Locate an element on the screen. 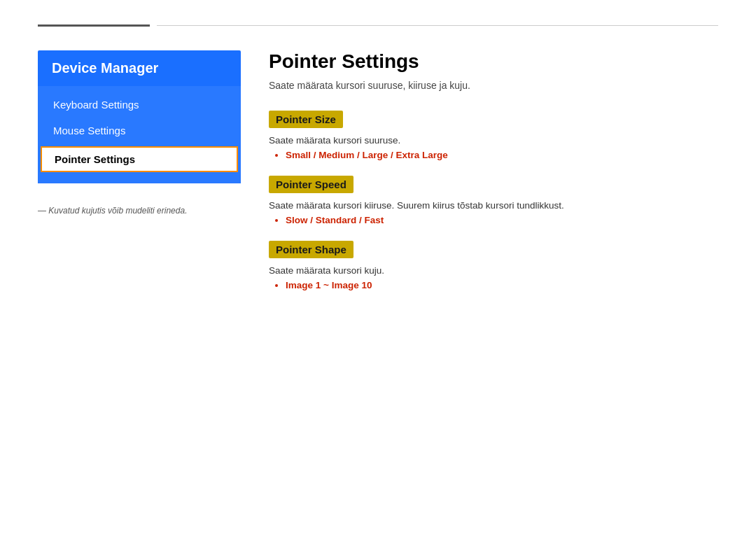  section-desc-size: Saate määrata kursori suuruse. is located at coordinates (479, 140).